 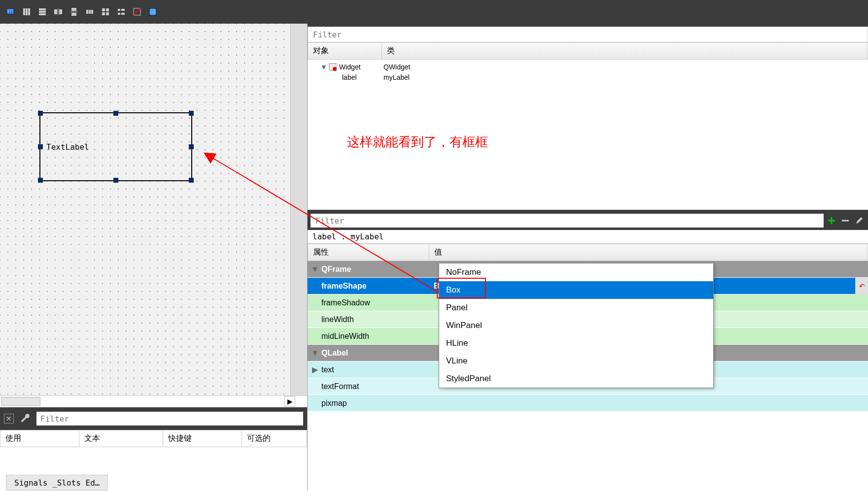 What do you see at coordinates (58, 12) in the screenshot?
I see `toolbar-btn-hsplit` at bounding box center [58, 12].